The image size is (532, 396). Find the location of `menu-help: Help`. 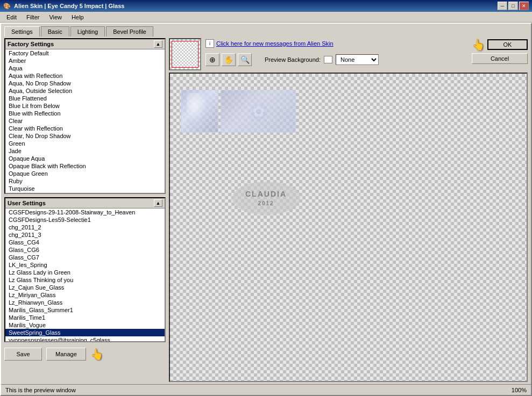

menu-help: Help is located at coordinates (77, 17).